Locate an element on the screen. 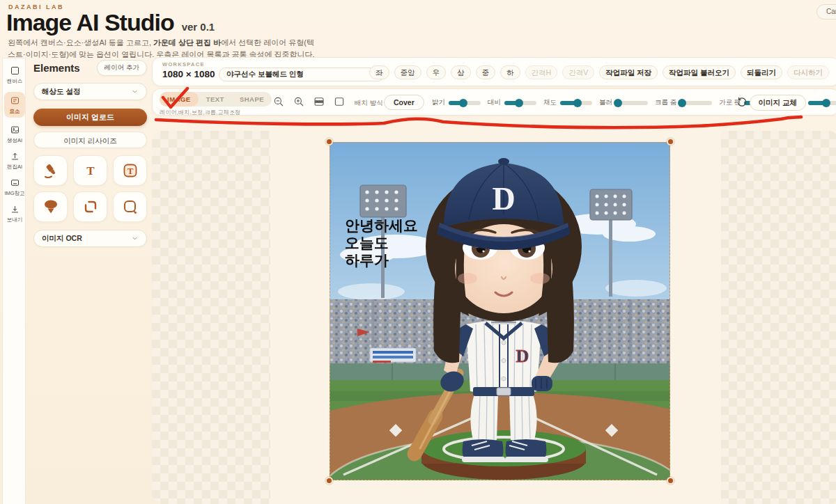 Image resolution: width=836 pixels, height=504 pixels. image-resize-button: 이미지 리사이즈 is located at coordinates (91, 140).